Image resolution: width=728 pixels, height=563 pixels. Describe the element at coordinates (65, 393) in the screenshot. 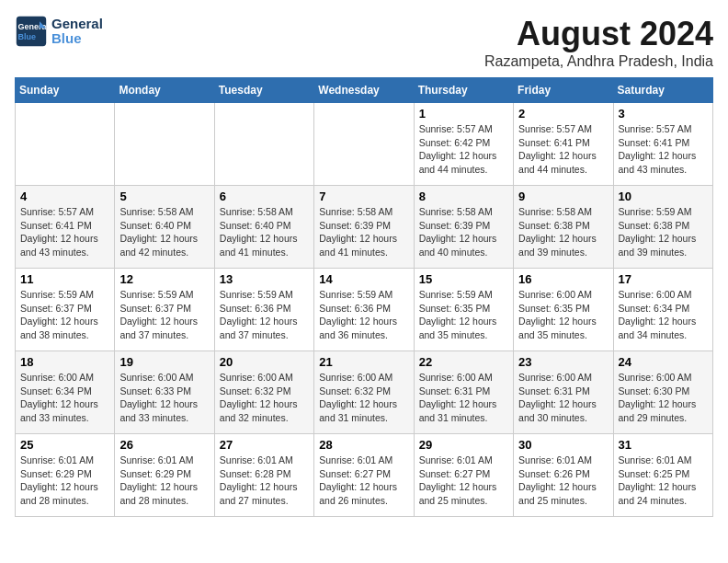

I see `calendar-cell: 18Sunrise: 6:00 AM Sunset: 6:34 PM Dayli…` at that location.